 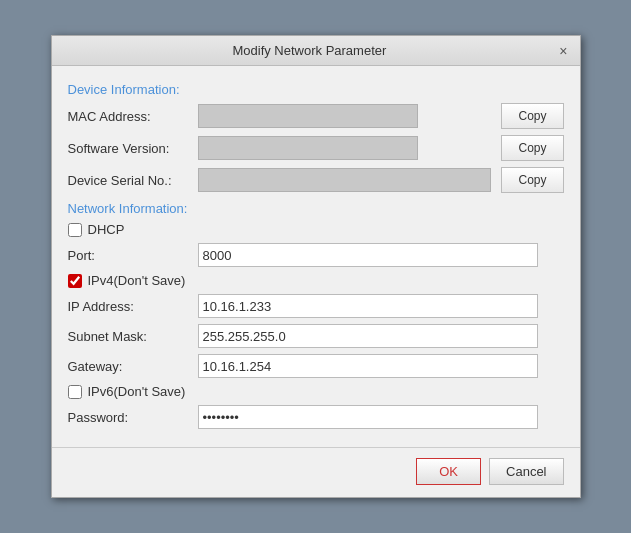 I want to click on subnet-mask-label: Subnet Mask:, so click(x=133, y=336).